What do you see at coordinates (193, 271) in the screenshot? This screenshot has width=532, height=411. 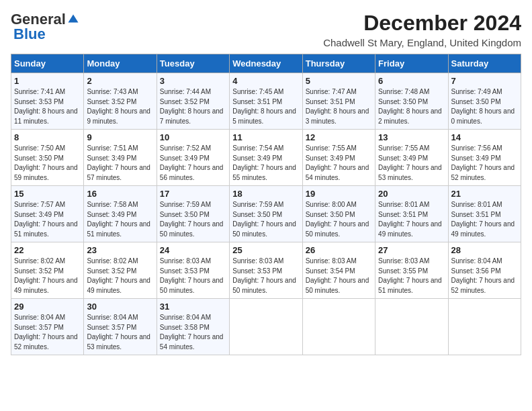 I see `day-cell: 24Sunrise: 8:03 AMSunset: 3:53 PMDayligh…` at bounding box center [193, 271].